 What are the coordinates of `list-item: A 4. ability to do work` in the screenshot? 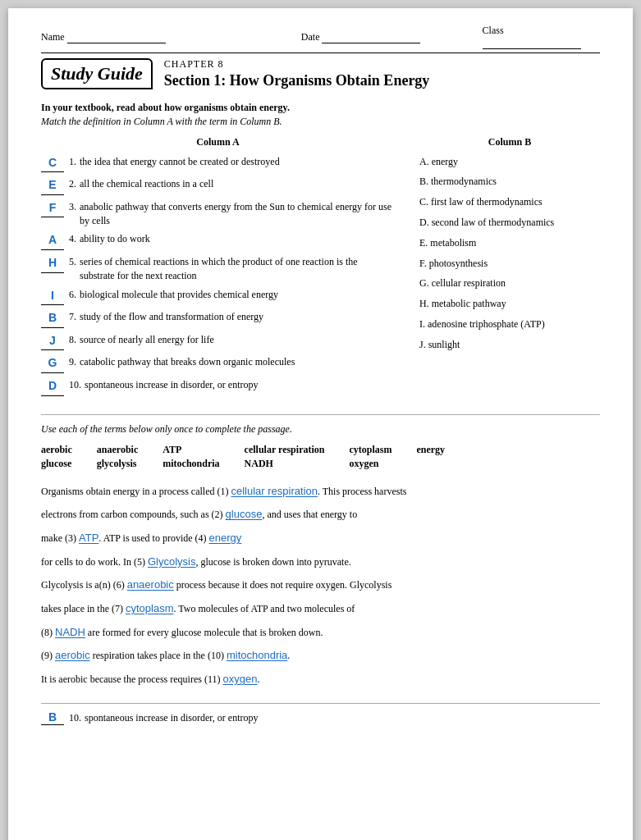 It's located at (218, 241).